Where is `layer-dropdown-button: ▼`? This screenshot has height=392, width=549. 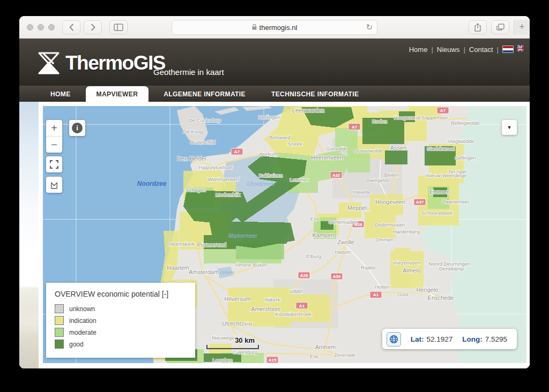 layer-dropdown-button: ▼ is located at coordinates (509, 127).